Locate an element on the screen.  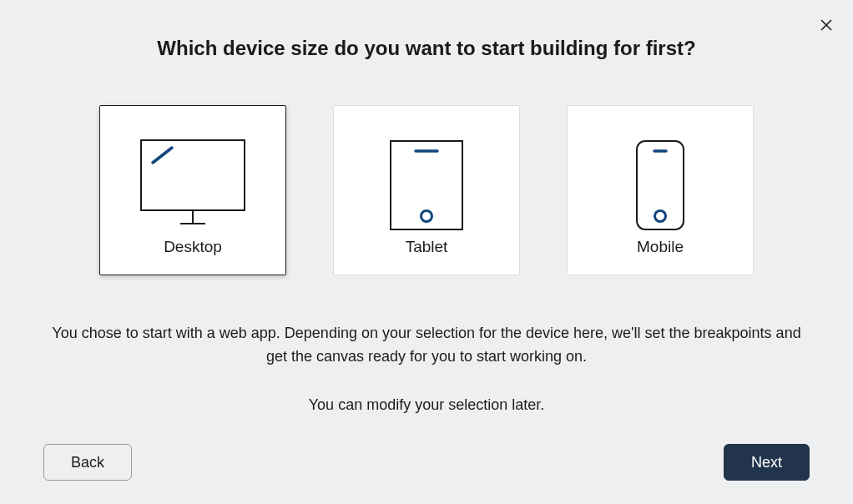
device-option-mobile: Mobile is located at coordinates (660, 190).